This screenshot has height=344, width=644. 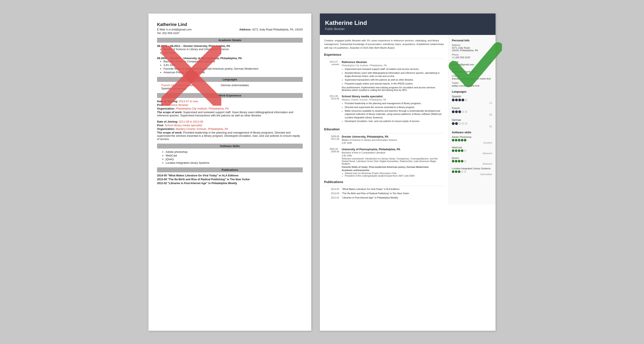 What do you see at coordinates (384, 182) in the screenshot?
I see `pub-section-title: Publications` at bounding box center [384, 182].